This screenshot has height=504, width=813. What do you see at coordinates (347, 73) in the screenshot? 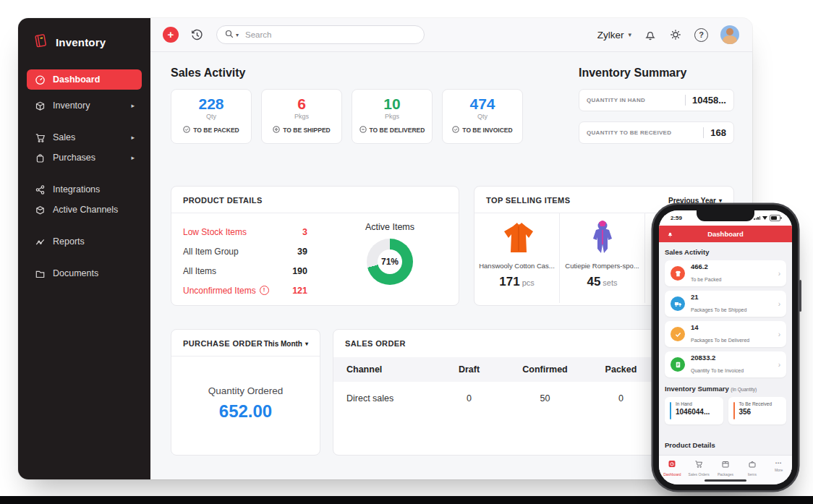
I see `sales-activity-title: Sales Activity` at bounding box center [347, 73].